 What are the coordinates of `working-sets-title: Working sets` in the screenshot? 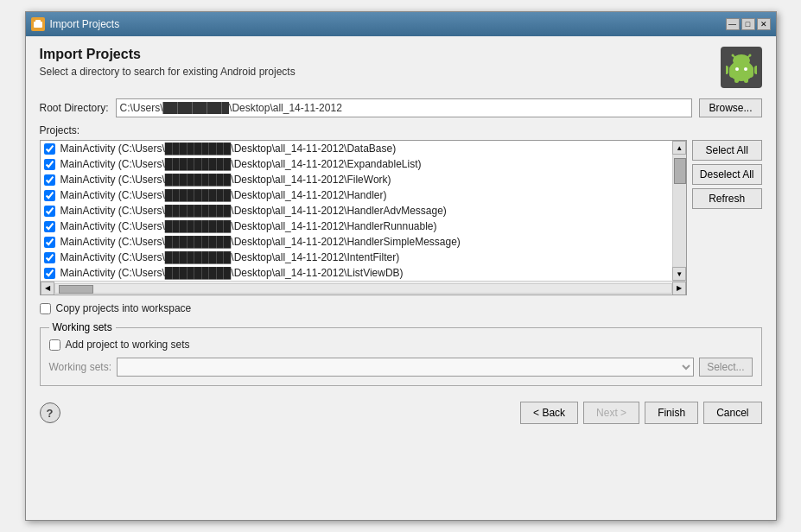 It's located at (83, 327).